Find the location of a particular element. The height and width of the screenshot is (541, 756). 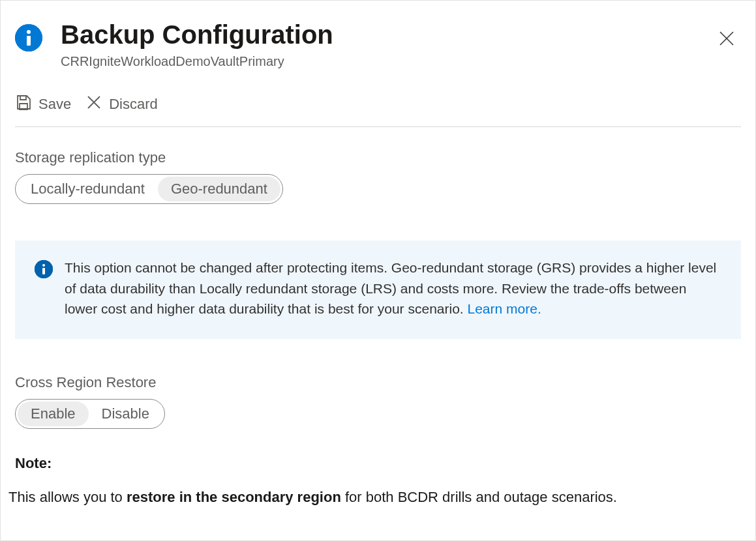

discard-button: Discard is located at coordinates (121, 104).